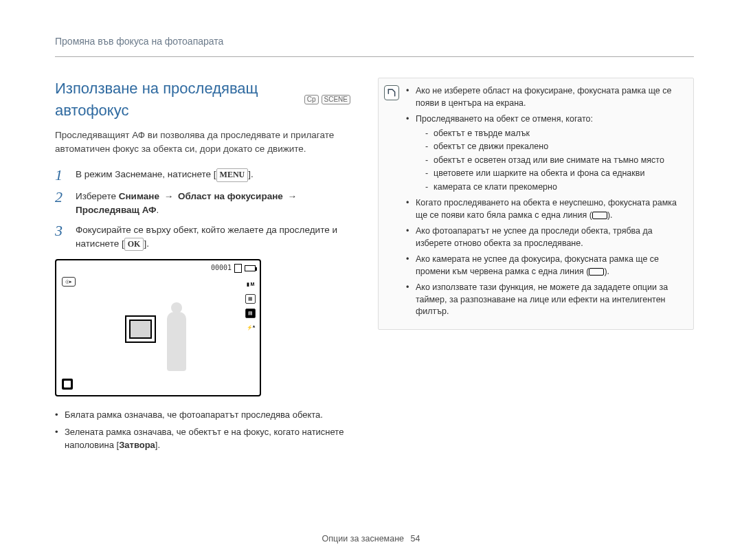  I want to click on mode-icon-program: Cp, so click(312, 100).